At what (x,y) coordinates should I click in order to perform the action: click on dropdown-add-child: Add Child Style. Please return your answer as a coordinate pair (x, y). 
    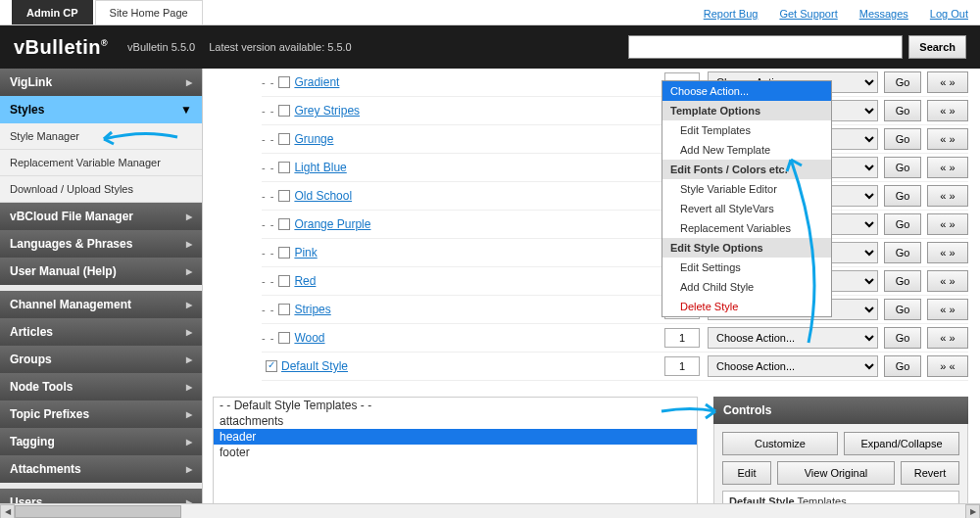
    Looking at the image, I should click on (747, 287).